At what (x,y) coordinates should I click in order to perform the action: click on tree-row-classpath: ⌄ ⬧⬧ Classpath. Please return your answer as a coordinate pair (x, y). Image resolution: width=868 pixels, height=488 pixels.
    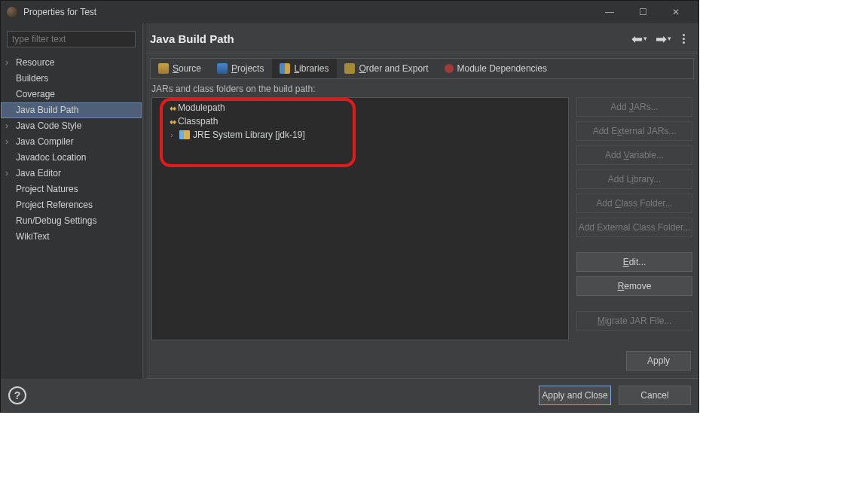
    Looking at the image, I should click on (360, 121).